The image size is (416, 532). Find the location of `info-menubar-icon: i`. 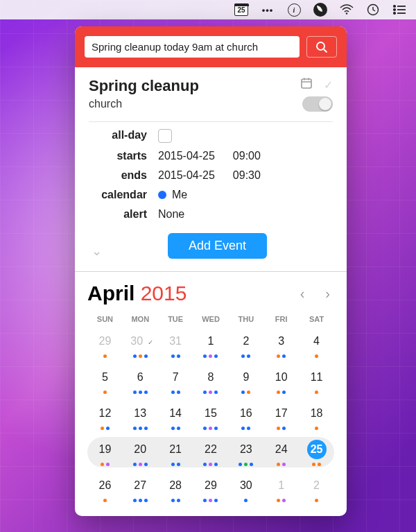

info-menubar-icon: i is located at coordinates (294, 10).